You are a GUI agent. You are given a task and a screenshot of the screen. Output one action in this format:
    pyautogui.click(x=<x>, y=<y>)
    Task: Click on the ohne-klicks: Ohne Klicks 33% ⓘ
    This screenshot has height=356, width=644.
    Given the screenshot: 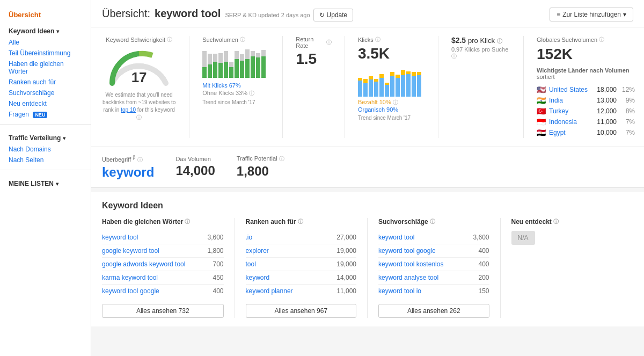 What is the action you would take?
    pyautogui.click(x=236, y=93)
    